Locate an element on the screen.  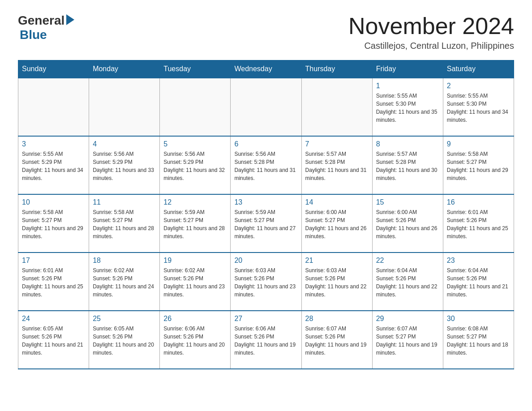
day-number: 21 is located at coordinates (337, 261).